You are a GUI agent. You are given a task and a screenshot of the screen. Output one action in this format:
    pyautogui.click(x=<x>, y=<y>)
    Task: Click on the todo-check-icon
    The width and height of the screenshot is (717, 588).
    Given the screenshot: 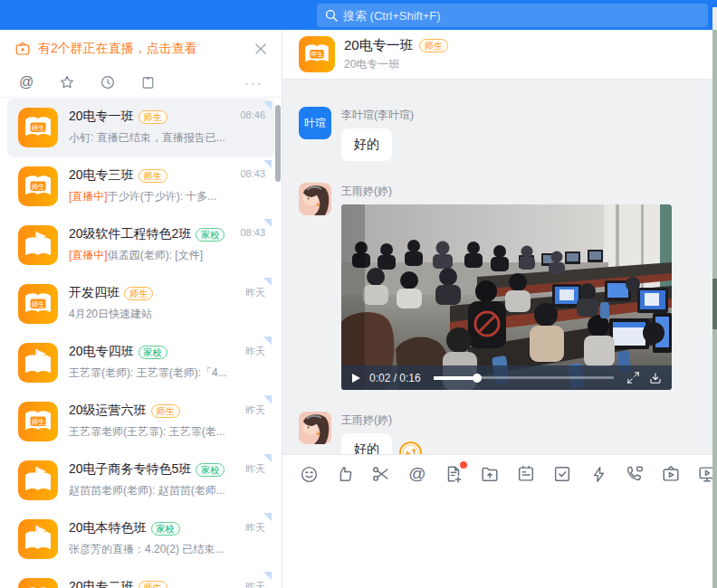 What is the action you would take?
    pyautogui.click(x=562, y=474)
    